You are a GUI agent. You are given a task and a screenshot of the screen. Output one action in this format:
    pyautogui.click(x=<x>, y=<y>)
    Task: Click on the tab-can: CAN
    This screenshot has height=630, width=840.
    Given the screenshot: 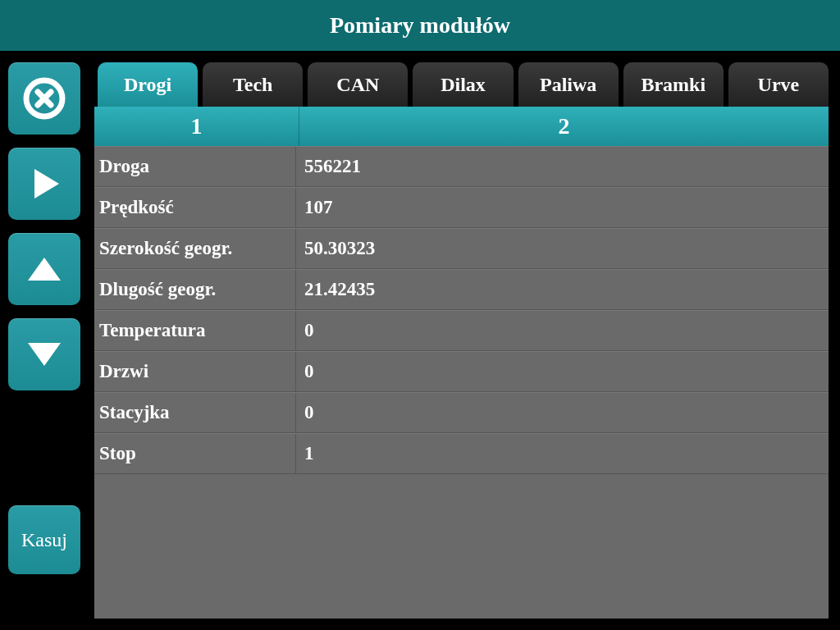 What is the action you would take?
    pyautogui.click(x=358, y=84)
    